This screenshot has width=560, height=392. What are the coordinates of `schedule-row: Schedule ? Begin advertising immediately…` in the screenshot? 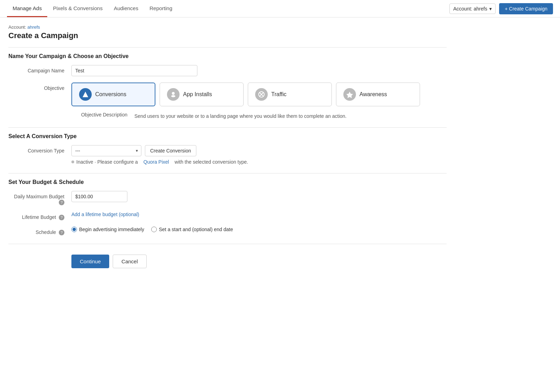 It's located at (227, 231).